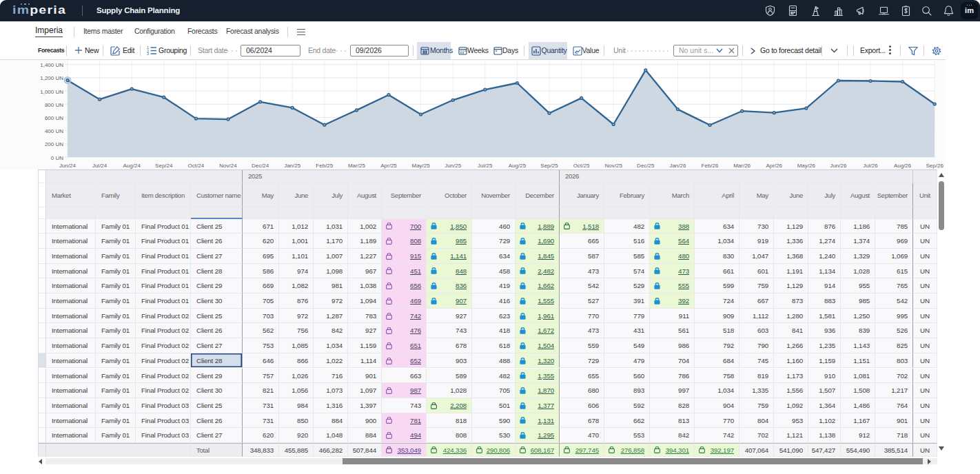 The image size is (980, 474). I want to click on svg-text: 200 UN, so click(54, 145).